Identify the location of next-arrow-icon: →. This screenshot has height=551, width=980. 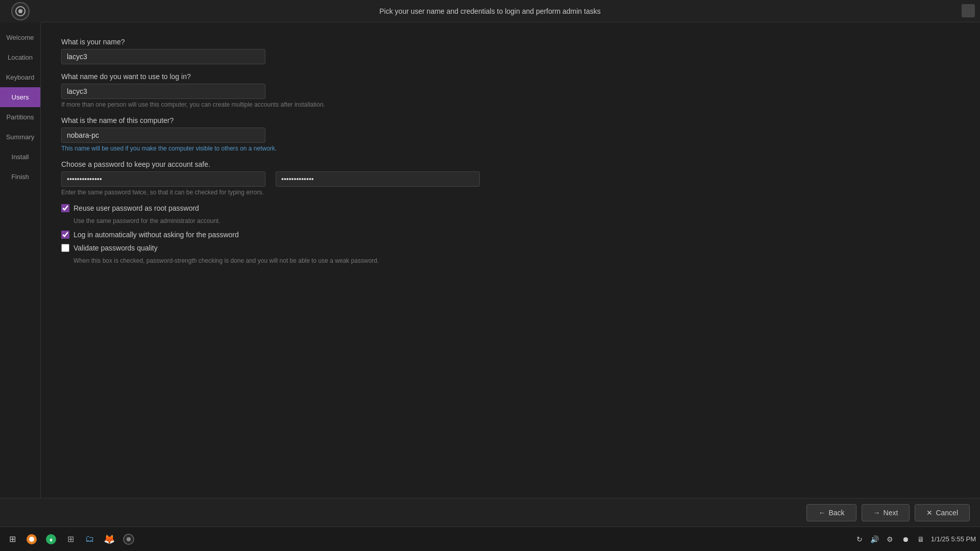
(877, 513).